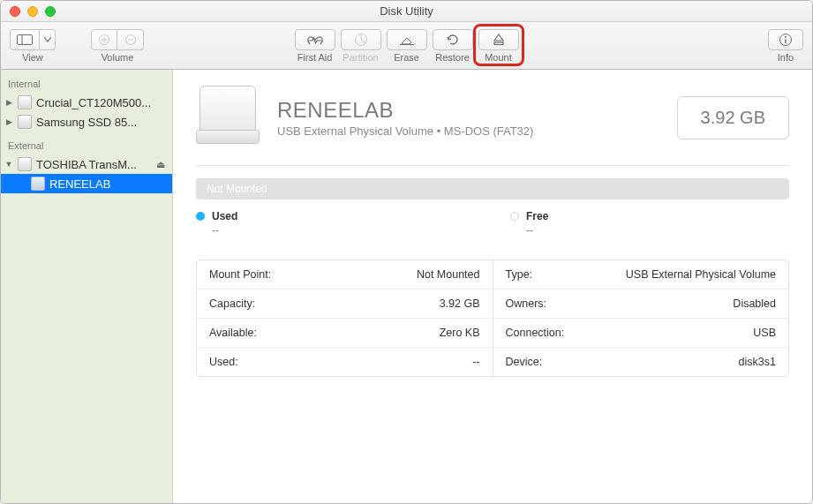  I want to click on add-volume-icon, so click(104, 40).